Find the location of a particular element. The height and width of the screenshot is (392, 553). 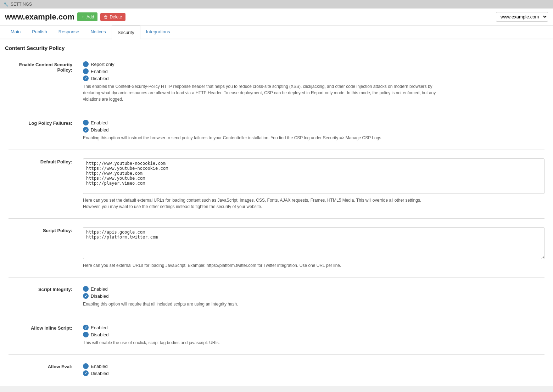

tab-notices: Notices is located at coordinates (98, 33).